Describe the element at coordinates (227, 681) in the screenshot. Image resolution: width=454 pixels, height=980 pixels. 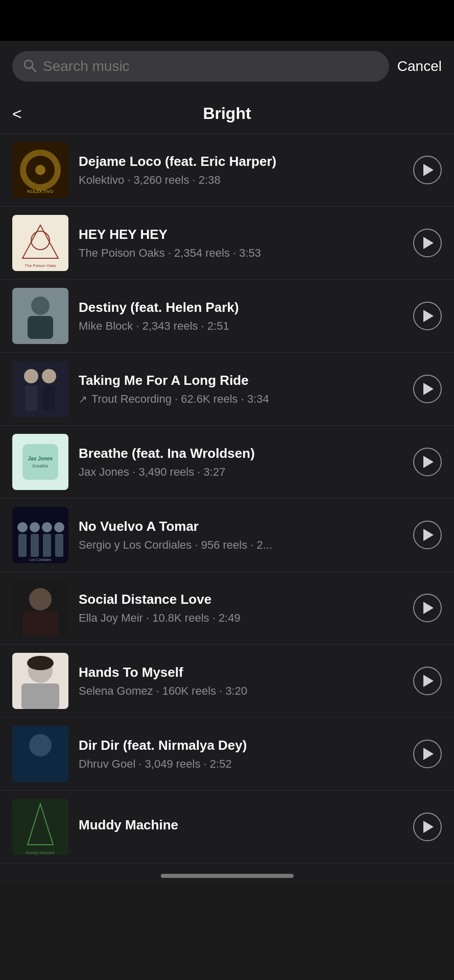
I see `music-item: Hands To MyselfSelena Gomez · 160K reels…` at that location.